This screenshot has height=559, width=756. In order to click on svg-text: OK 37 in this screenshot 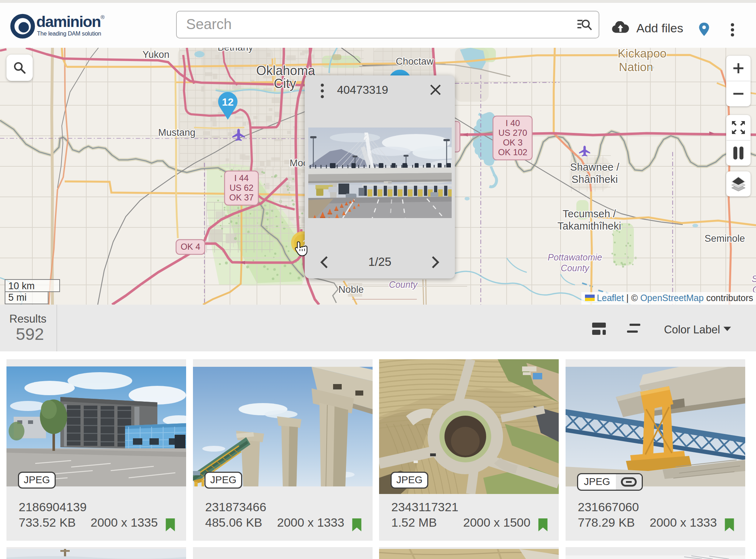, I will do `click(241, 198)`.